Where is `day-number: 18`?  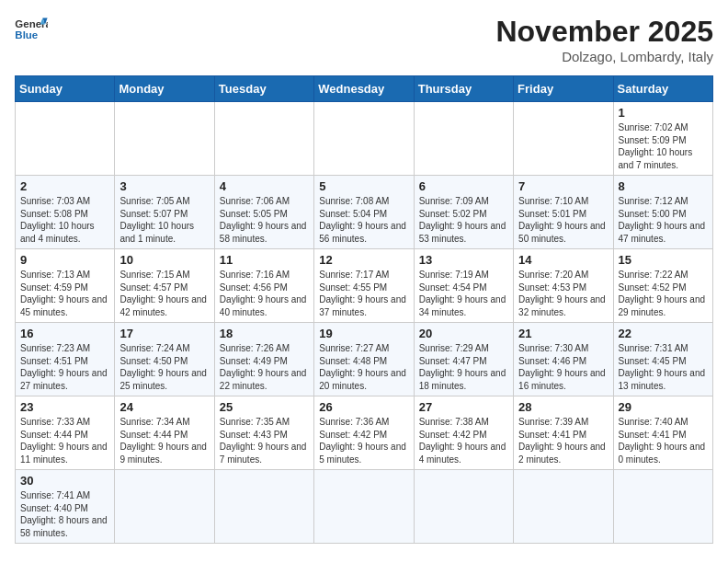 day-number: 18 is located at coordinates (265, 333).